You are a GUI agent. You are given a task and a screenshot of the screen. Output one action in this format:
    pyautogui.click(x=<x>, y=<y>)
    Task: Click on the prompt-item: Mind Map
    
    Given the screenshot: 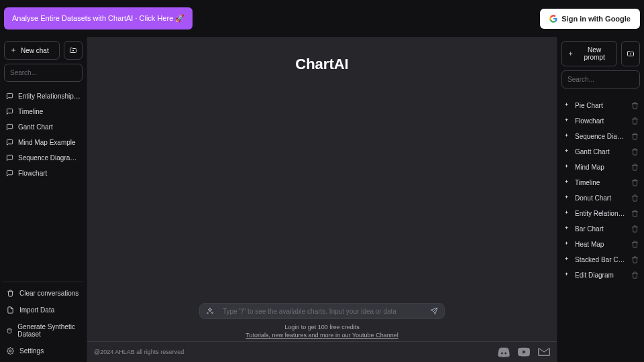 What is the action you would take?
    pyautogui.click(x=601, y=168)
    